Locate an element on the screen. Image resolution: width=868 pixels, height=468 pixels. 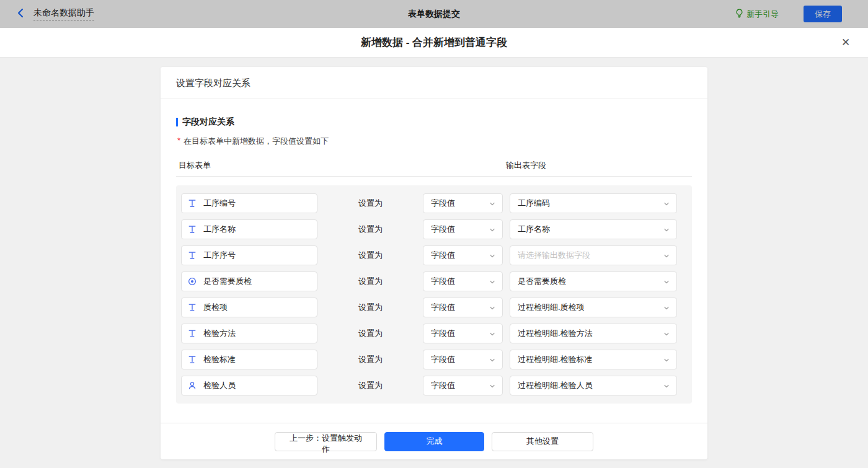
target-field-label: 检验方法 is located at coordinates (219, 333).